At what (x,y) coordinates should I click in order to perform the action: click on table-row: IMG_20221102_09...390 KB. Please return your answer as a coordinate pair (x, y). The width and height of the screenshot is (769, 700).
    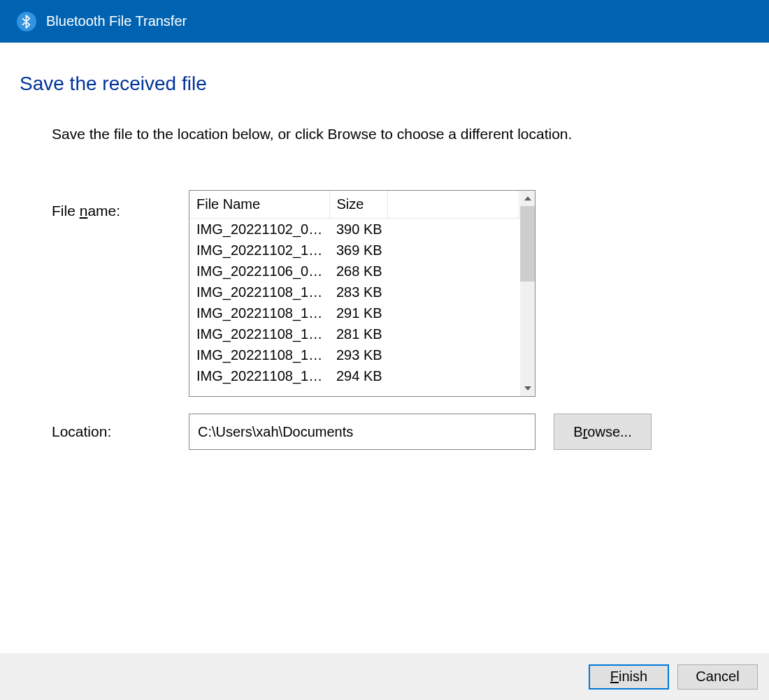
    Looking at the image, I should click on (354, 229).